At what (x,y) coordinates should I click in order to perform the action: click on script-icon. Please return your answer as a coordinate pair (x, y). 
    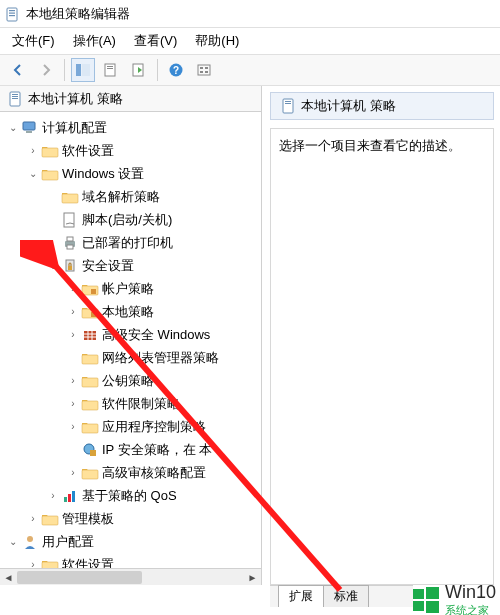
    Looking at the image, I should click on (70, 220).